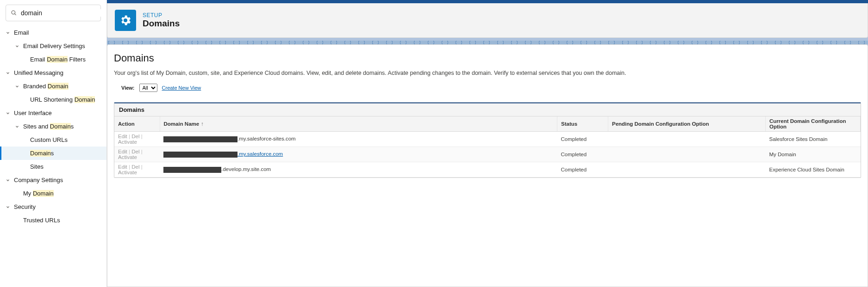 This screenshot has width=868, height=287. Describe the element at coordinates (33, 113) in the screenshot. I see `sidebar-item-label: User Interface` at that location.